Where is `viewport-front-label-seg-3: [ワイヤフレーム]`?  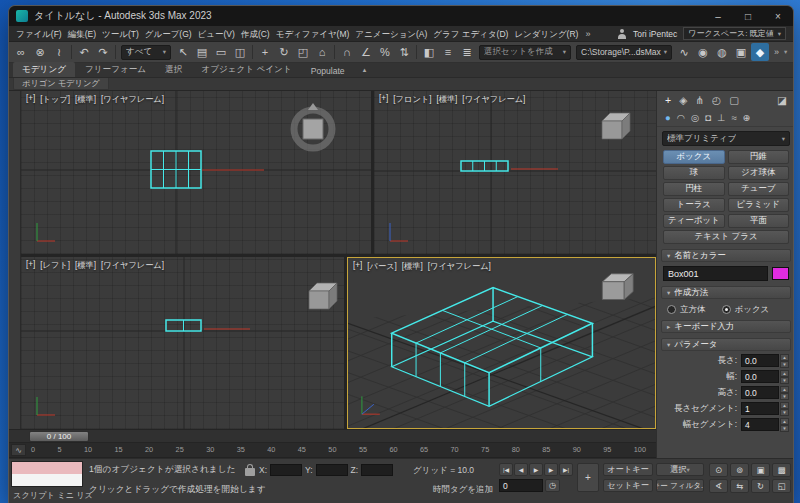 viewport-front-label-seg-3: [ワイヤフレーム] is located at coordinates (494, 100).